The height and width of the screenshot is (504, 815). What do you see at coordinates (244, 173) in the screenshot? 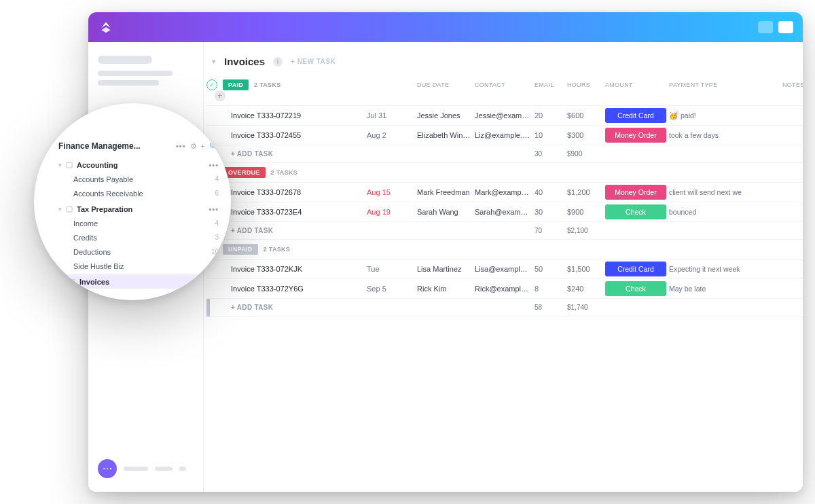
I see `status-pill: OVERDUE` at bounding box center [244, 173].